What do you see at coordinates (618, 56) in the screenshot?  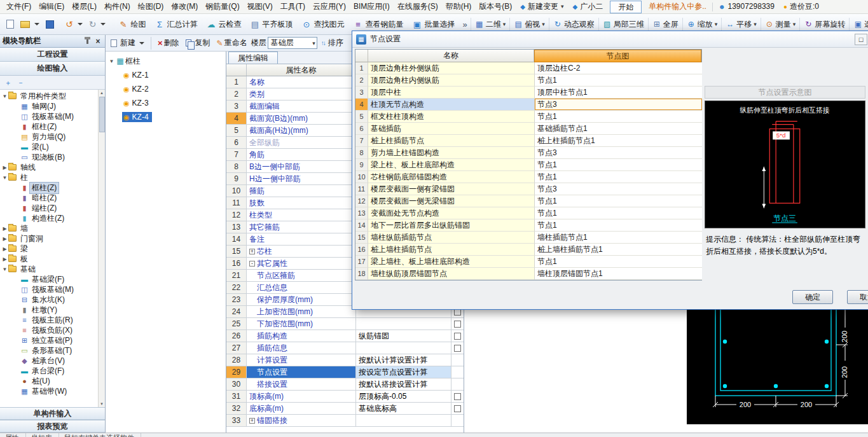 I see `node-diagram-column-header: 节点图` at bounding box center [618, 56].